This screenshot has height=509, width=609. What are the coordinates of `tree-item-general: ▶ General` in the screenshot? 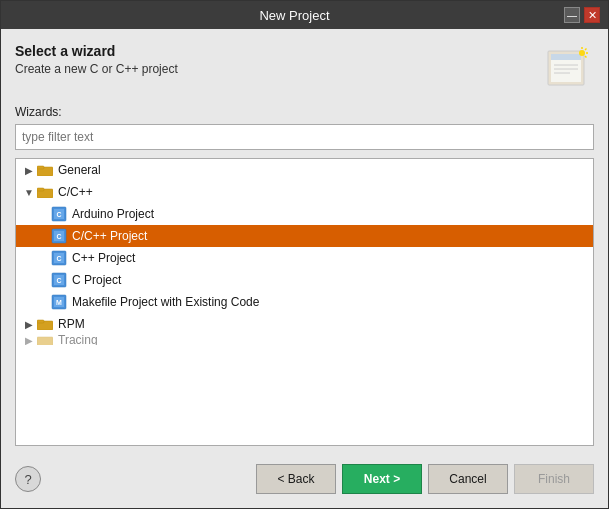 It's located at (304, 170).